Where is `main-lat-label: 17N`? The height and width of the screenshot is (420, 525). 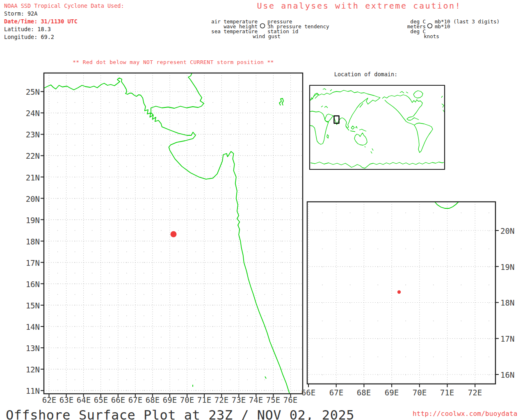 main-lat-label: 17N is located at coordinates (30, 263).